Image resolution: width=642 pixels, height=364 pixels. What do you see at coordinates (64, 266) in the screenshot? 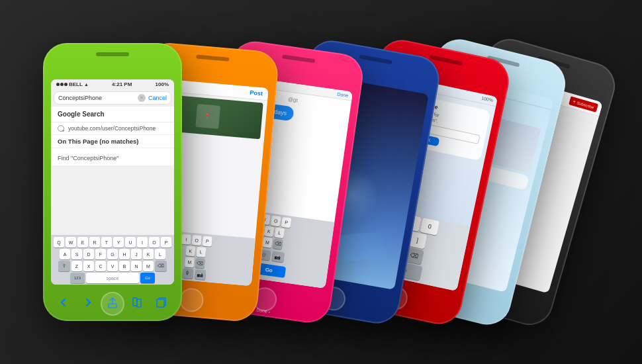
I see `key-shift: ⇧` at bounding box center [64, 266].